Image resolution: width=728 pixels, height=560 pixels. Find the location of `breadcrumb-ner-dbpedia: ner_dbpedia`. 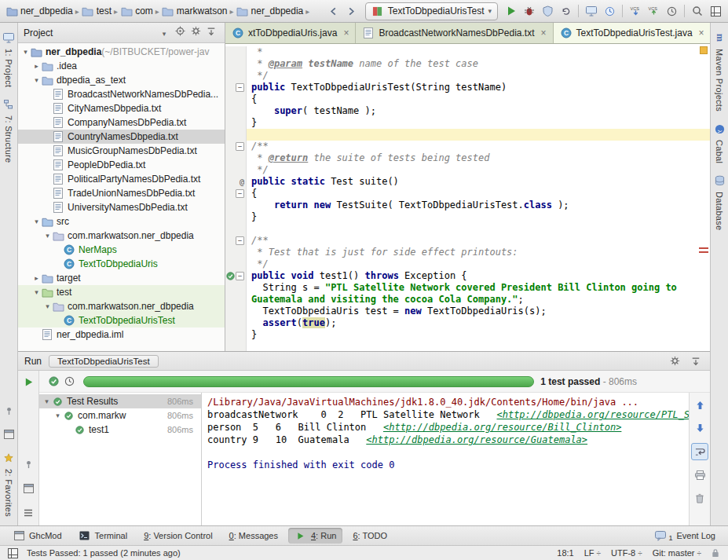

breadcrumb-ner-dbpedia: ner_dbpedia is located at coordinates (39, 11).